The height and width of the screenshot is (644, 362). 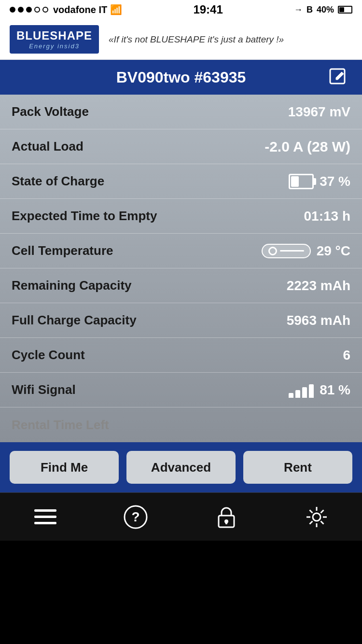 I want to click on edit-icon, so click(x=338, y=77).